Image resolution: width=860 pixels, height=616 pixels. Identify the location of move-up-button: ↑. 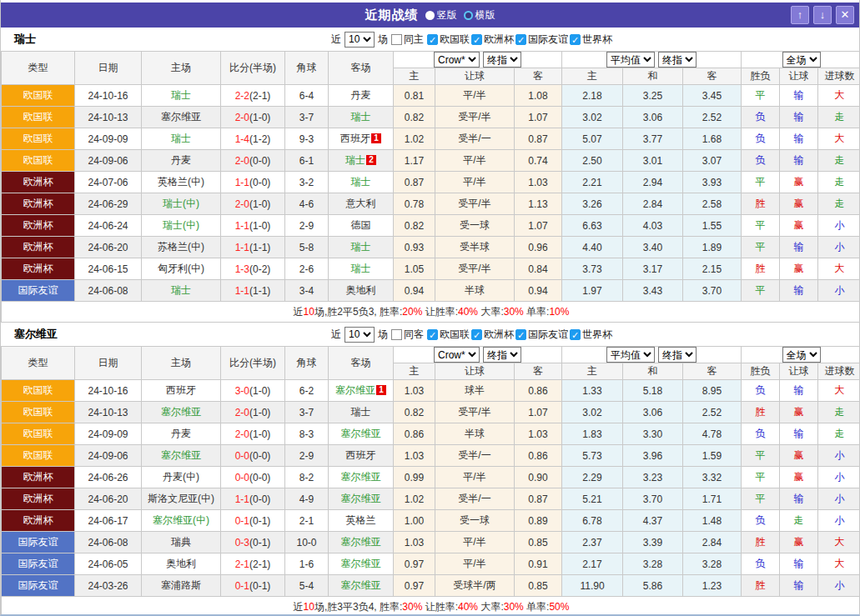
(800, 15).